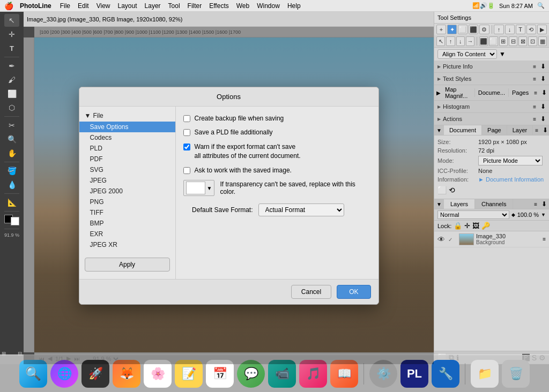  Describe the element at coordinates (452, 29) in the screenshot. I see `rt-btn2: ✦` at that location.